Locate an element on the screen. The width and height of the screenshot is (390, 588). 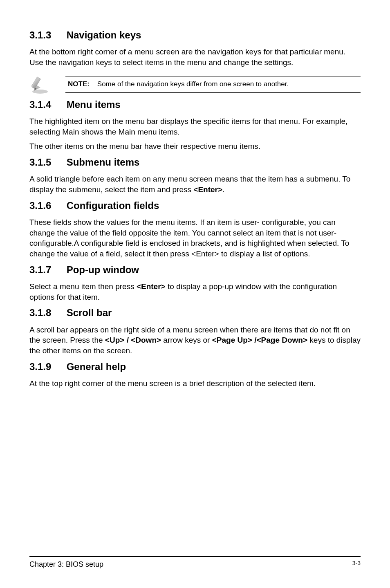
section-number: 3.1.4 is located at coordinates (47, 105).